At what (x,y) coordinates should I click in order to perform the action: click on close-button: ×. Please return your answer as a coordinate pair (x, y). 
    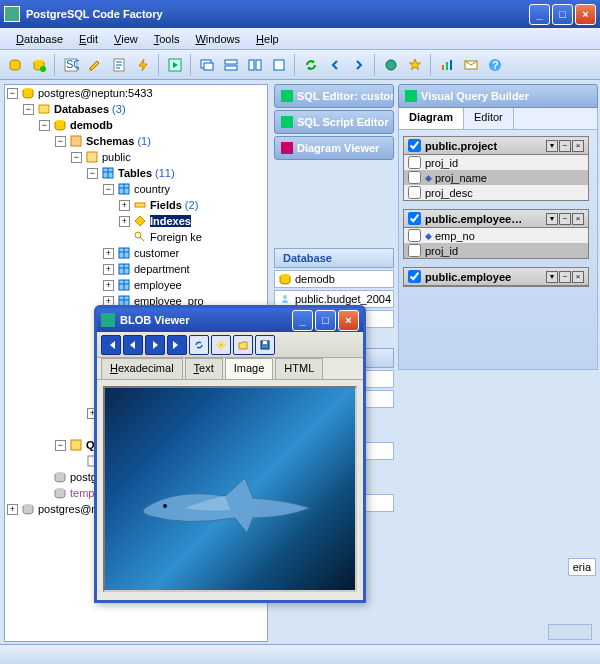
    Looking at the image, I should click on (586, 14).